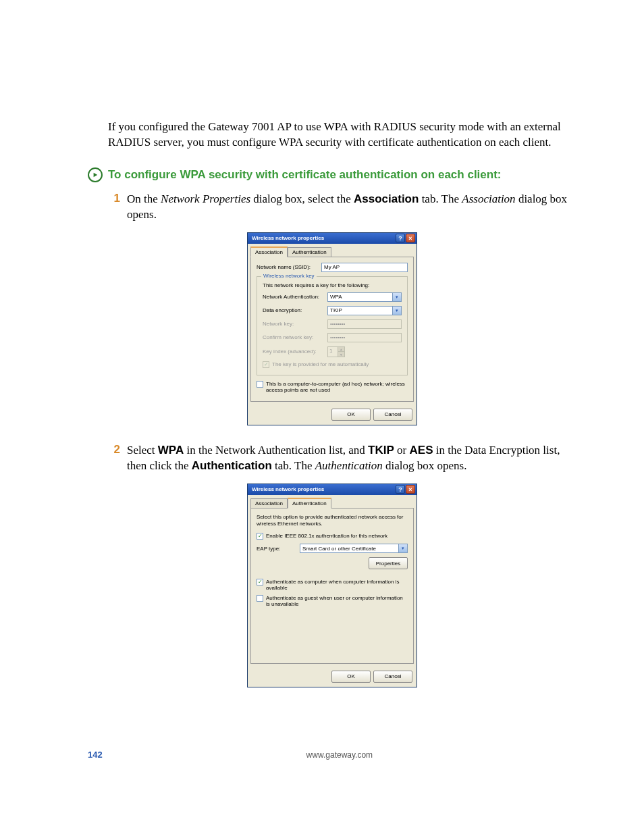 The image size is (644, 834). Describe the element at coordinates (365, 297) in the screenshot. I see `netauth-select: WPA ▾` at that location.